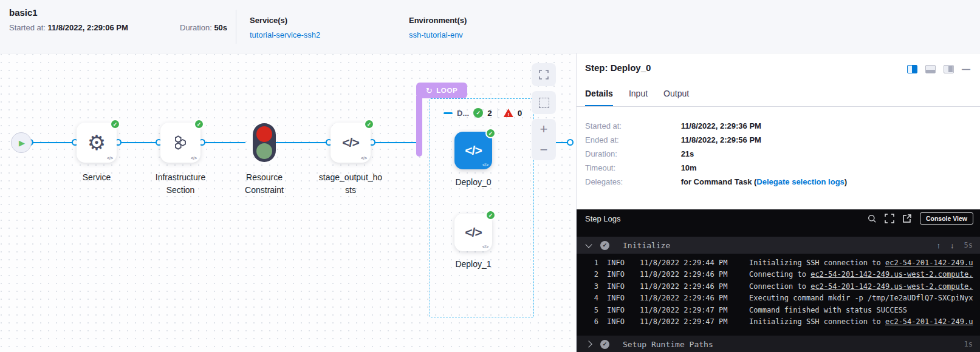 The height and width of the screenshot is (352, 980). What do you see at coordinates (236, 27) in the screenshot?
I see `header-divider` at bounding box center [236, 27].